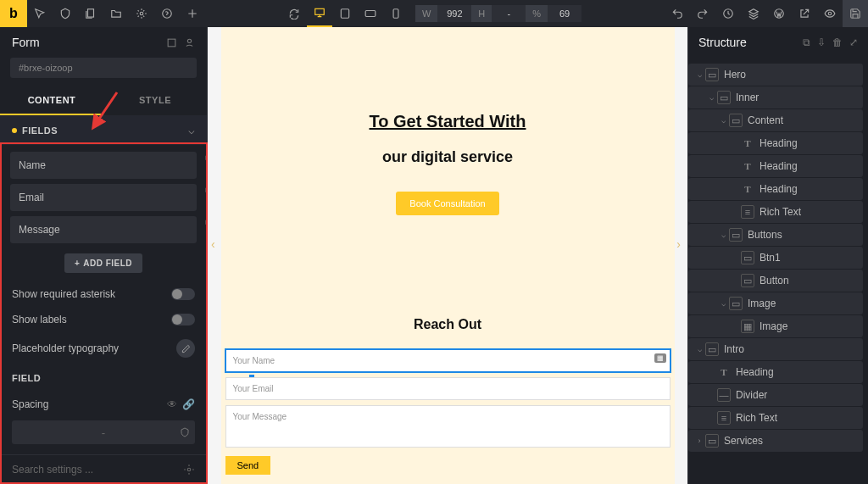 The width and height of the screenshot is (868, 484). Describe the element at coordinates (481, 14) in the screenshot. I see `height-label: H` at that location.